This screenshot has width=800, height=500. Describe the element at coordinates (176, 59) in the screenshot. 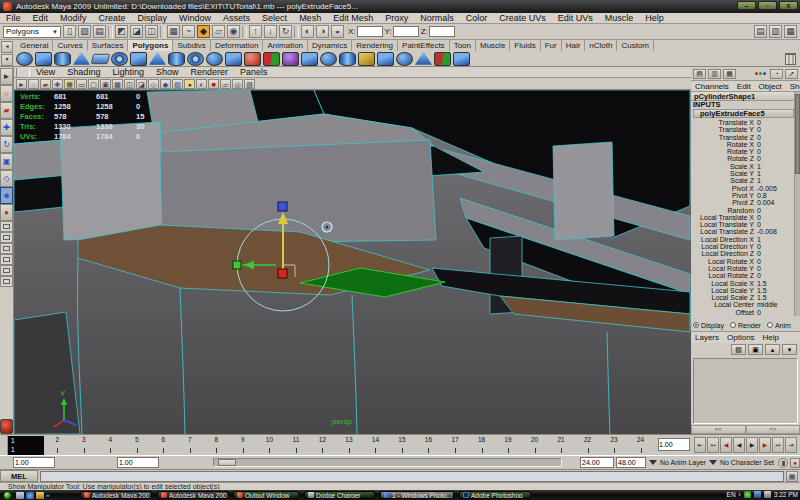

I see `shelf-poly-pipe-icon` at that location.